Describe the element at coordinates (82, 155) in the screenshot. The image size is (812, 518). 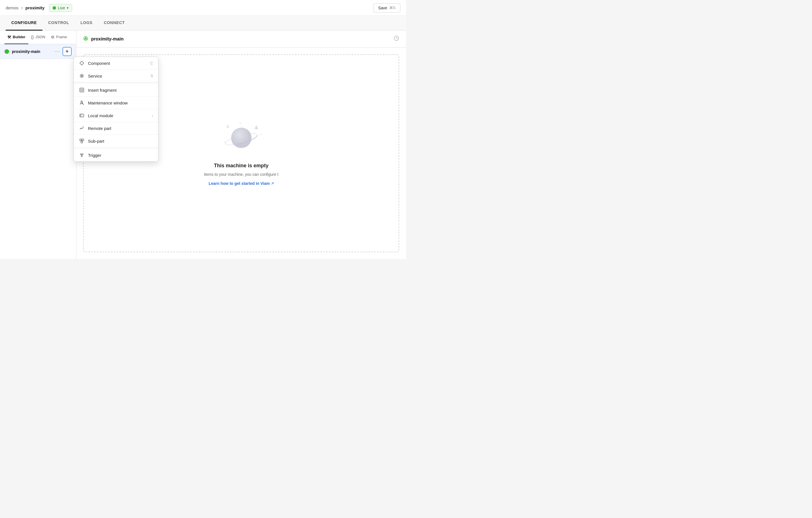
I see `trigger-icon` at that location.